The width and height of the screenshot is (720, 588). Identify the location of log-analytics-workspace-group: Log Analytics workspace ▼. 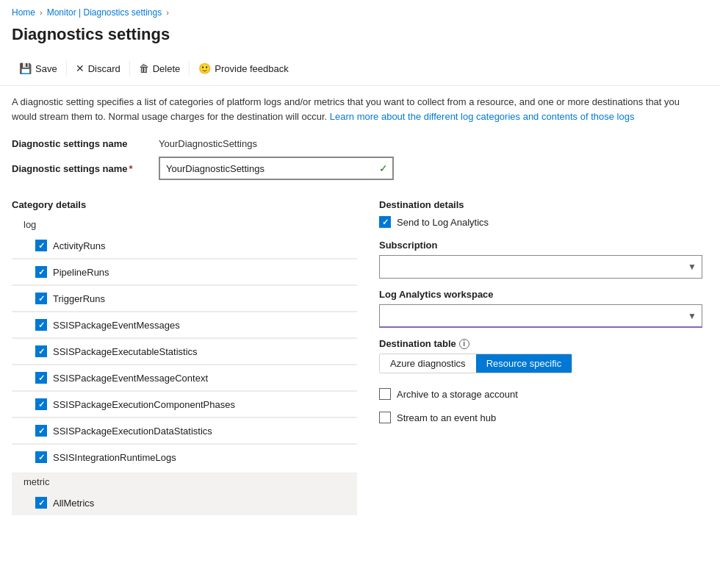
(544, 309).